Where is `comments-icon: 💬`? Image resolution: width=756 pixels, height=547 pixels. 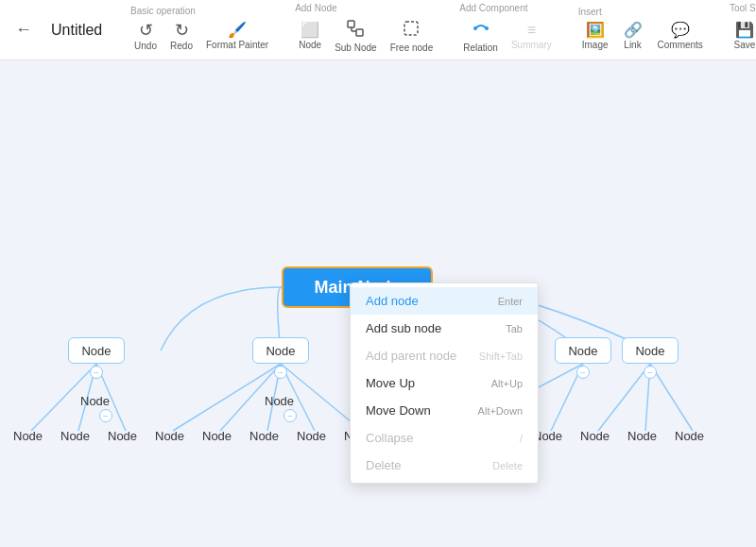
comments-icon: 💬 is located at coordinates (680, 30).